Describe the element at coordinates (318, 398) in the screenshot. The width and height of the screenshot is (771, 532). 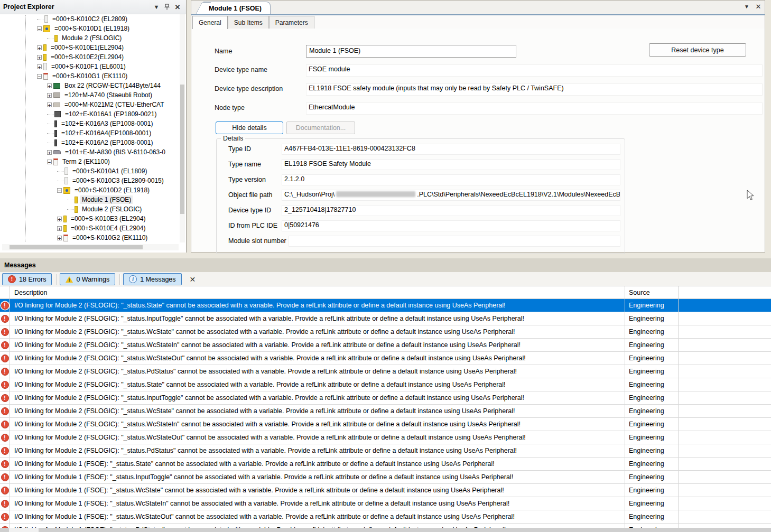
I see `message-description-cell: I/O linking for Module 2 (FSLOGIC): "_st…` at that location.